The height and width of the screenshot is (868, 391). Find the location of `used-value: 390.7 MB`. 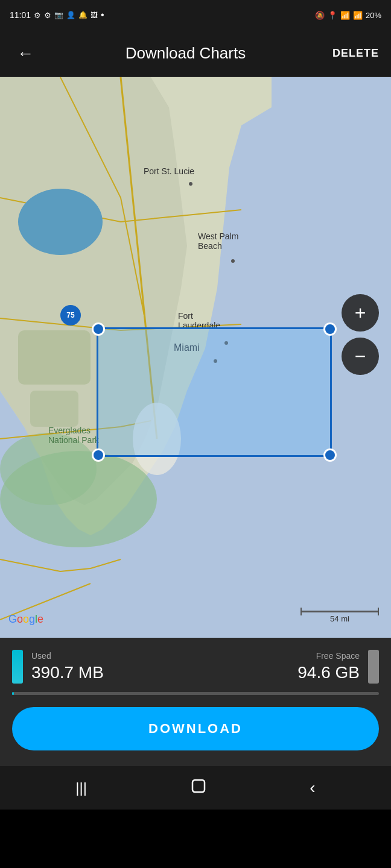

used-value: 390.7 MB is located at coordinates (68, 673).